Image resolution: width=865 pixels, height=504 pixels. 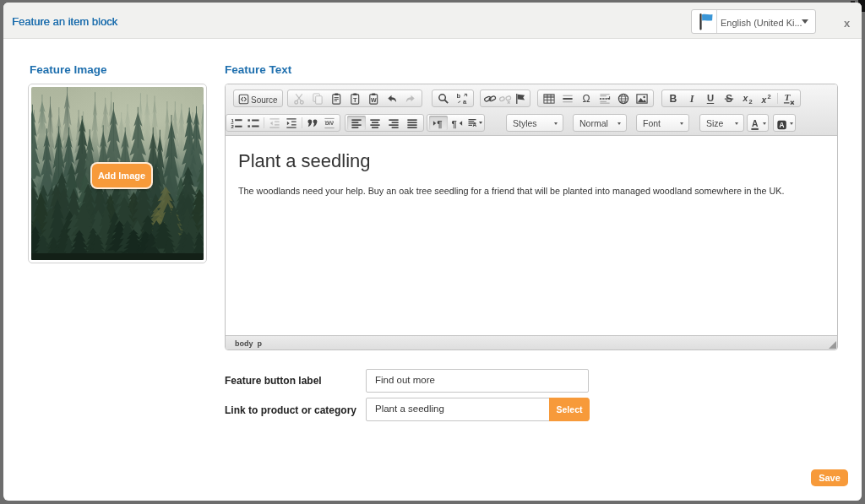 What do you see at coordinates (458, 96) in the screenshot?
I see `svg-text: b` at bounding box center [458, 96].